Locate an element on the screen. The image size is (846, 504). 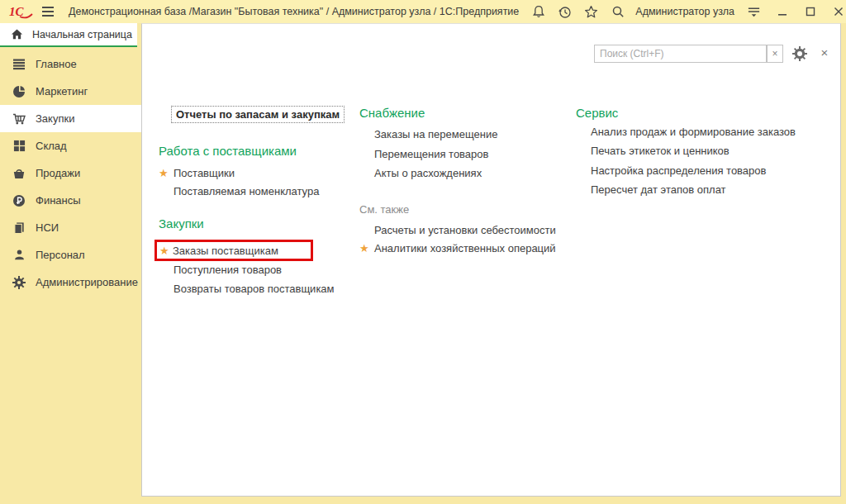
menu-item-postupleniya-tovarov: Поступления товаров is located at coordinates (228, 269).